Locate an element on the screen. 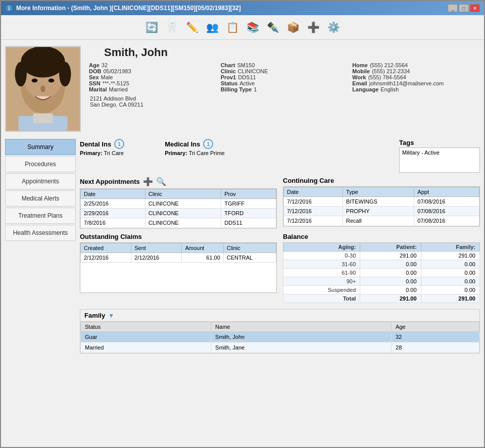  billing-value: 1 is located at coordinates (255, 89).